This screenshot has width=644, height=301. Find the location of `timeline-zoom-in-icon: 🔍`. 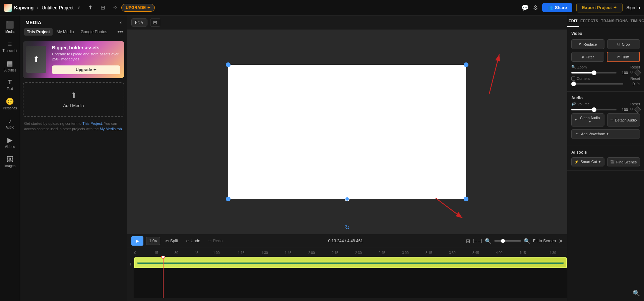

timeline-zoom-in-icon: 🔍 is located at coordinates (527, 241).